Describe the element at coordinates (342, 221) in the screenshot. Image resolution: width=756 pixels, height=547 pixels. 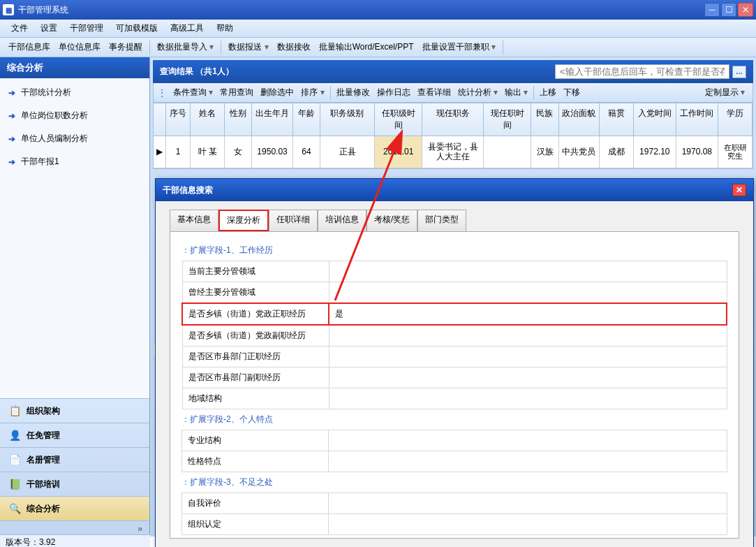
I see `tab-training: 培训信息` at that location.